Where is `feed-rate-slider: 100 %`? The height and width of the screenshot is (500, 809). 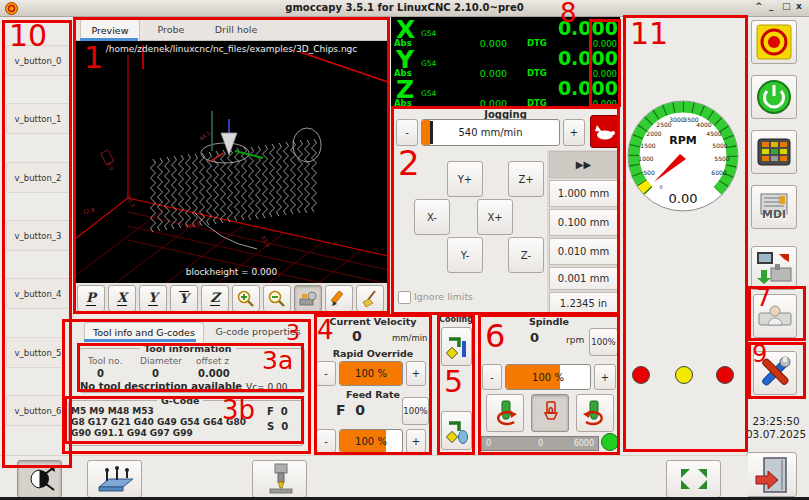
feed-rate-slider: 100 % is located at coordinates (371, 441).